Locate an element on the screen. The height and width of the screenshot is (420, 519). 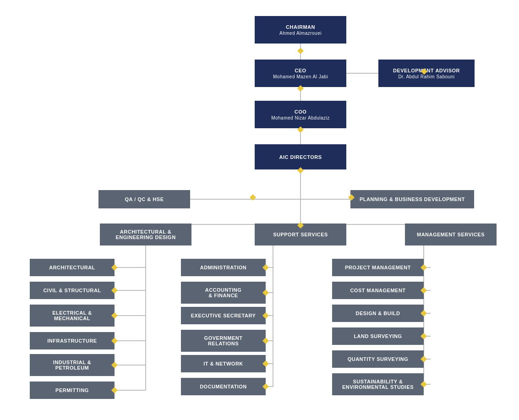
aic-title: AIC DIRECTORS is located at coordinates (300, 157).